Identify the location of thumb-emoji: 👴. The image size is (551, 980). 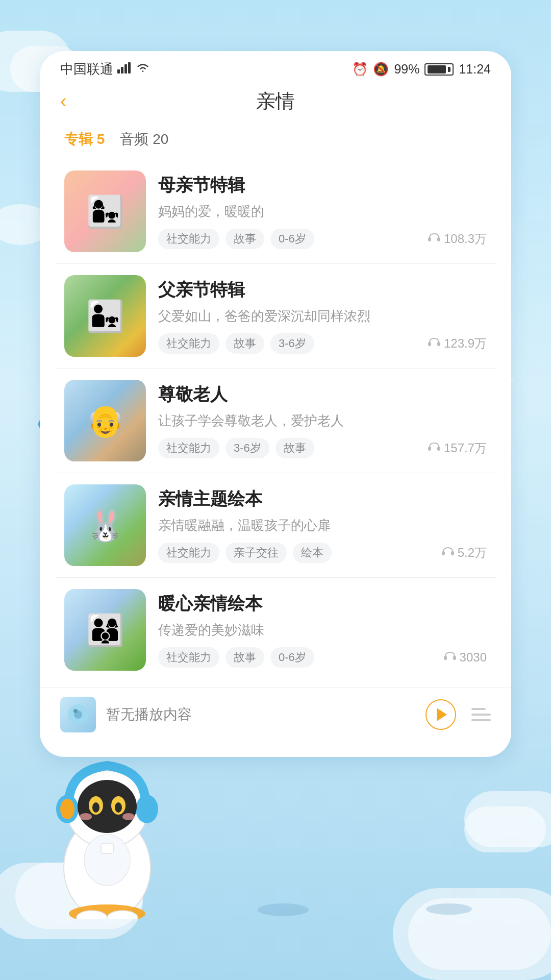
(105, 421).